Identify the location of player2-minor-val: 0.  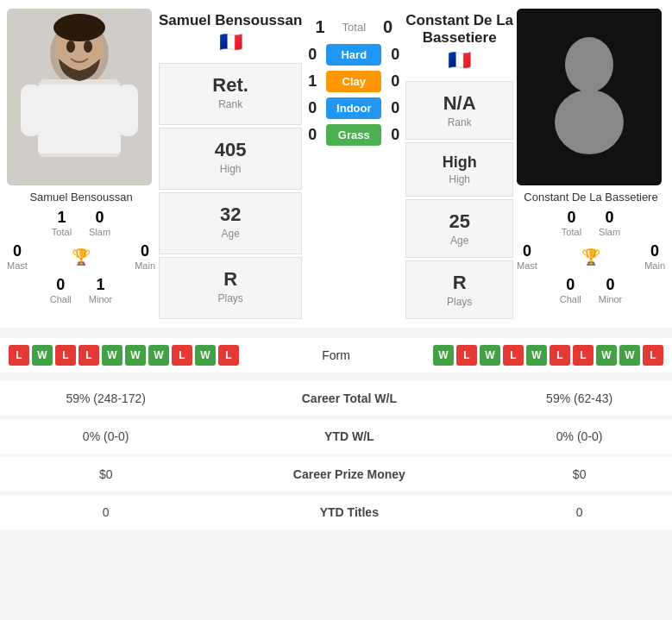
(611, 285).